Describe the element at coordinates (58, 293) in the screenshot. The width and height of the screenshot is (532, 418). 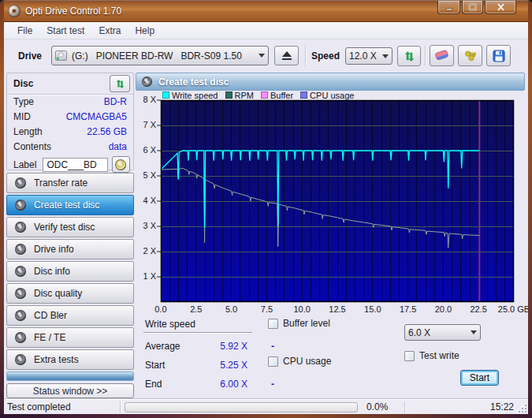
I see `sidebar-item-label: Disc quality` at that location.